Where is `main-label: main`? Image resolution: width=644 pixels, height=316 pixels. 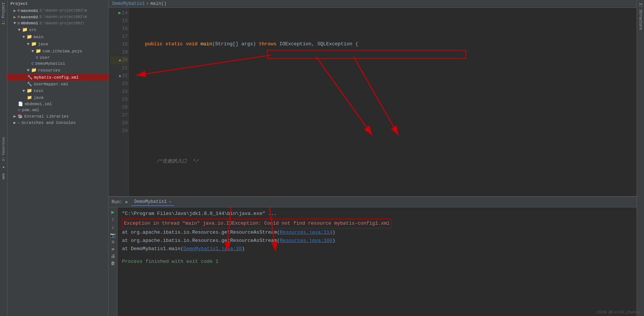 main-label: main is located at coordinates (39, 37).